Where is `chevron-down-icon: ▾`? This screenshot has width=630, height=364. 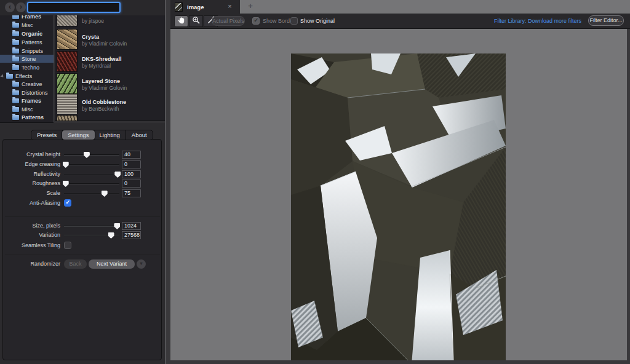 chevron-down-icon: ▾ is located at coordinates (141, 263).